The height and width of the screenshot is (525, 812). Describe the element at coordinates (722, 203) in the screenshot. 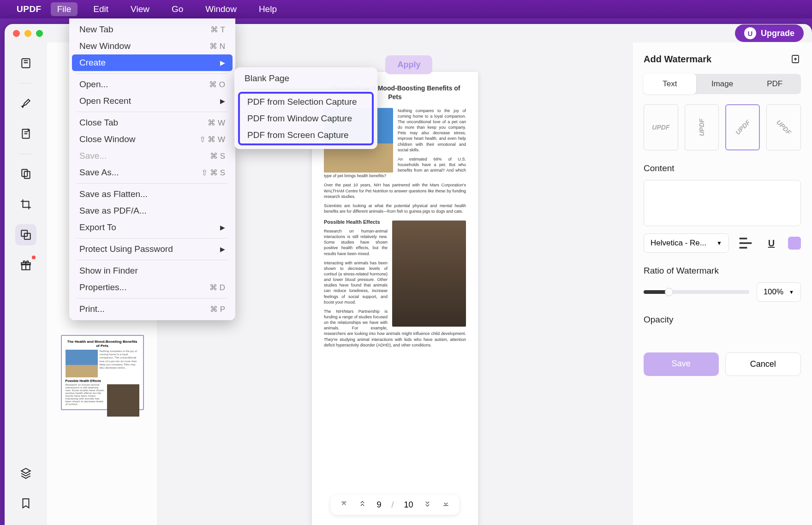

I see `watermark-content-input` at that location.